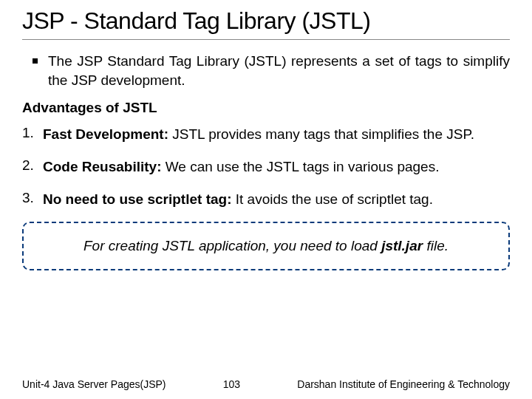 This screenshot has height=399, width=532. Describe the element at coordinates (402, 245) in the screenshot. I see `callout-bold: jstl.jar` at that location.